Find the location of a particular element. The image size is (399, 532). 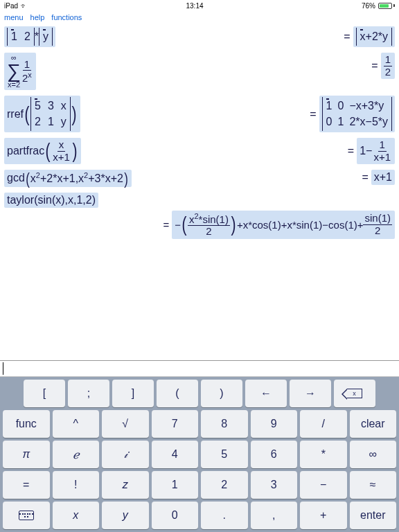

key-rparen: ) is located at coordinates (222, 393).